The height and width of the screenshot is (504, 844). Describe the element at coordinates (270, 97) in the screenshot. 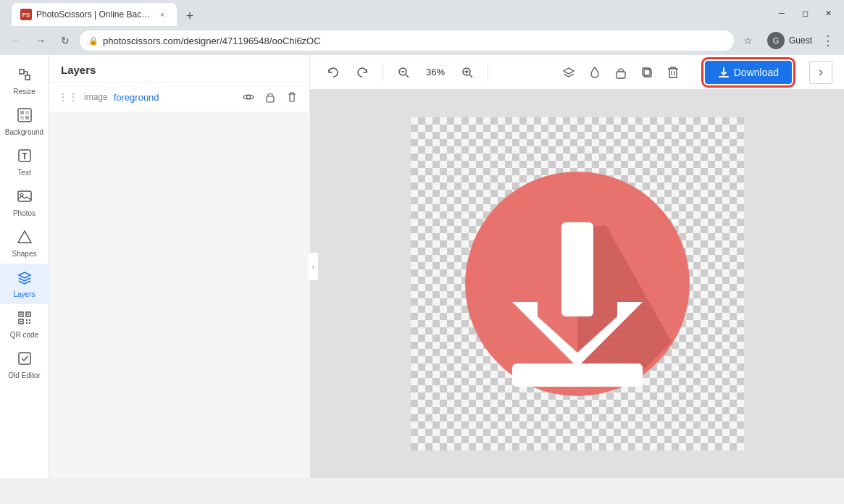

I see `lock-icon` at that location.